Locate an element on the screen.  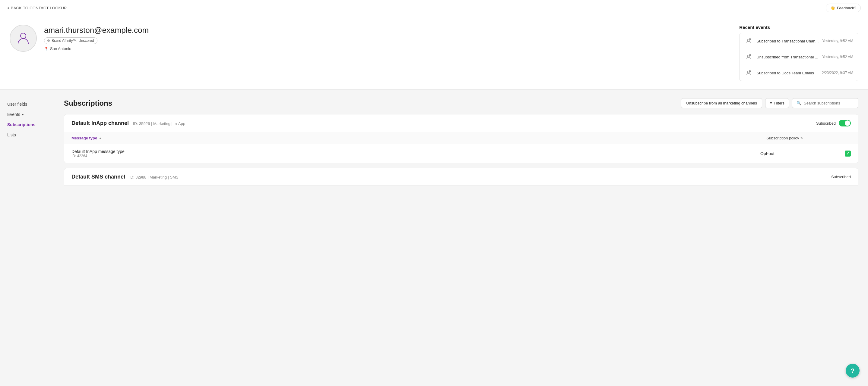
sidebar-item-label-events: Events is located at coordinates (13, 114).